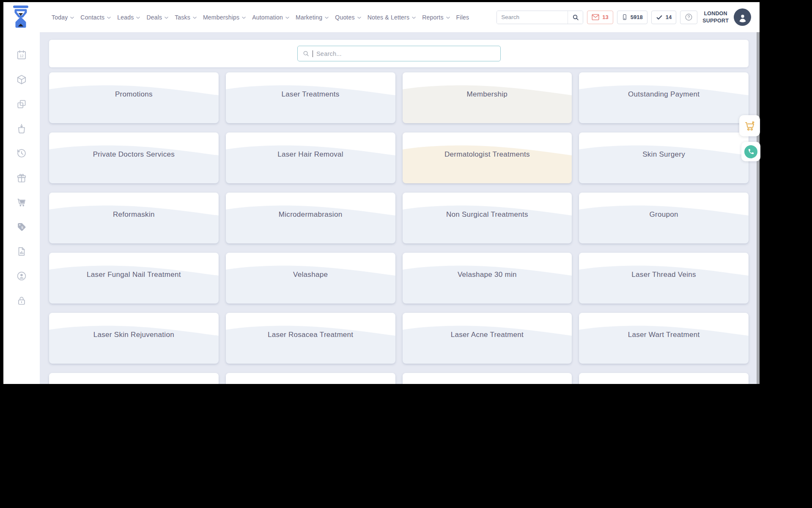 This screenshot has width=812, height=508. Describe the element at coordinates (22, 277) in the screenshot. I see `account-icon` at that location.